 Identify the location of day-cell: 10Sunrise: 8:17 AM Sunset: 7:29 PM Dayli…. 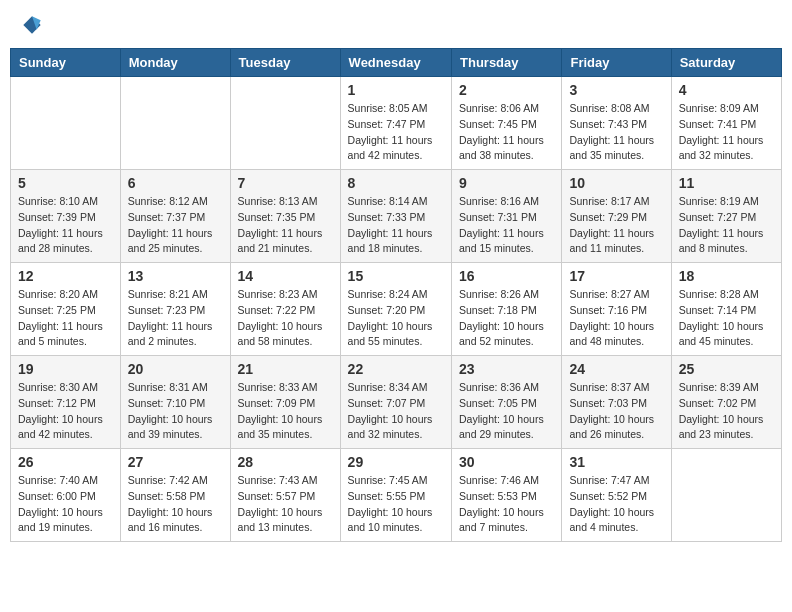
(616, 216).